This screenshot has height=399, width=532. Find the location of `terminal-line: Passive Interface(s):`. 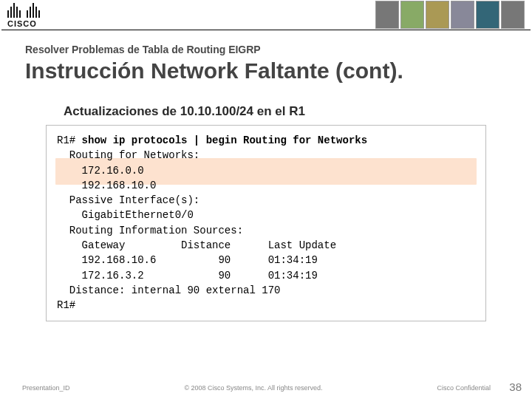

terminal-line: Passive Interface(s): is located at coordinates (266, 200).